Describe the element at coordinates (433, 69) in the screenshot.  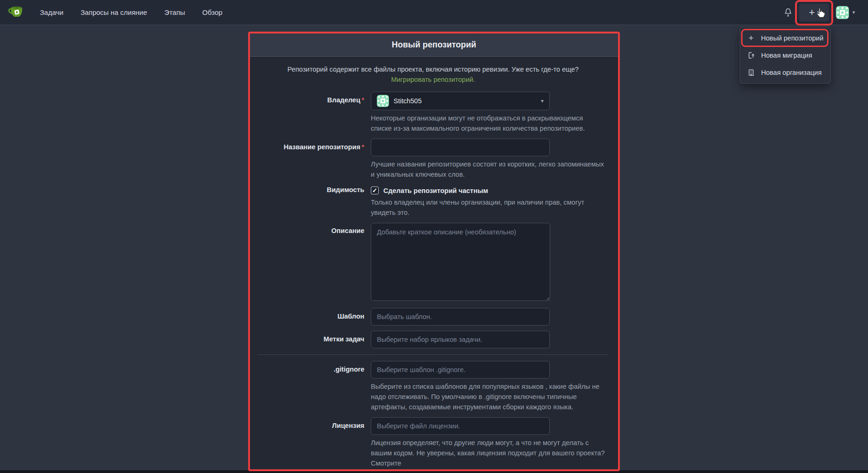
I see `intro-text: Репозиторий содержит все файлы проекта, …` at that location.